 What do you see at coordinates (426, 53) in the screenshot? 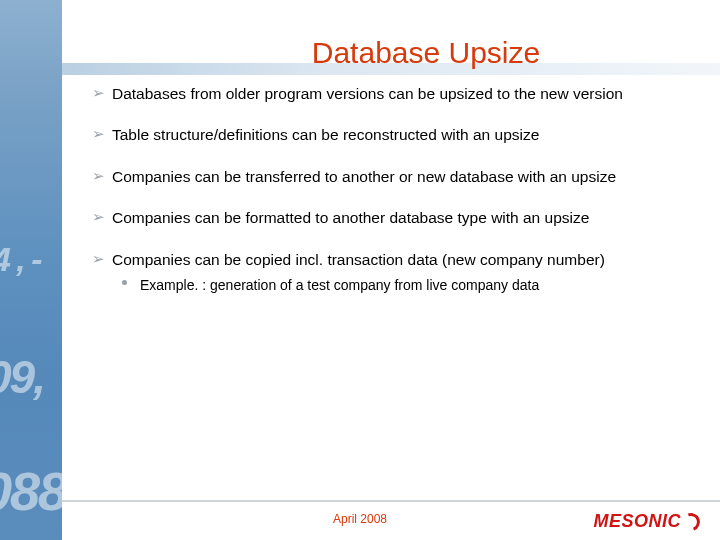
I see `slide-title: Database Upsize` at bounding box center [426, 53].